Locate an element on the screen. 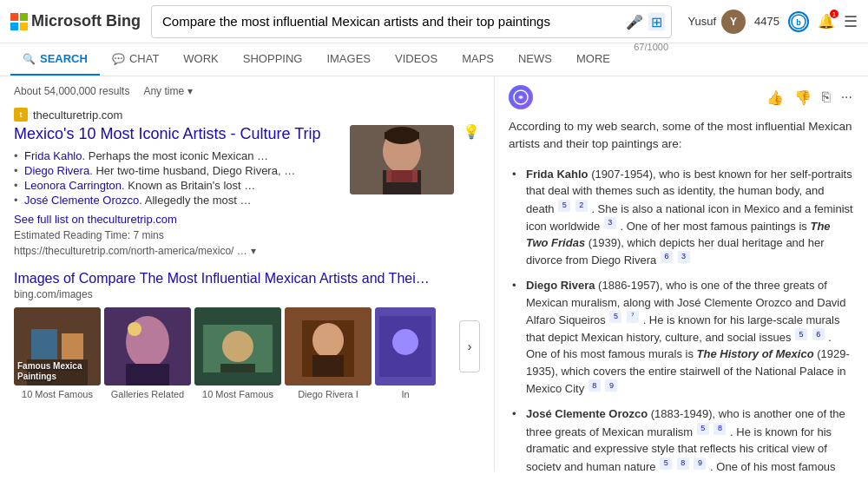 The height and width of the screenshot is (481, 868). artist-link-kahlo: Frida Kahlo is located at coordinates (53, 156).